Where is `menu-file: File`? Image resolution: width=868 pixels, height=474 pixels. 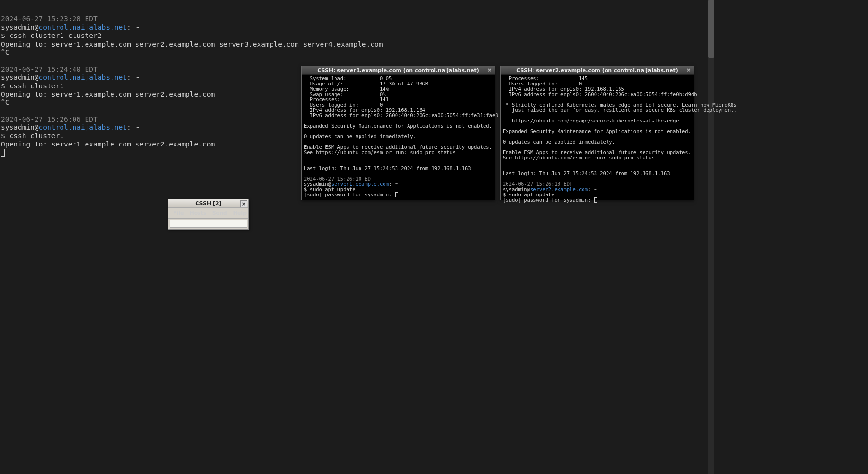 menu-file: File is located at coordinates (179, 213).